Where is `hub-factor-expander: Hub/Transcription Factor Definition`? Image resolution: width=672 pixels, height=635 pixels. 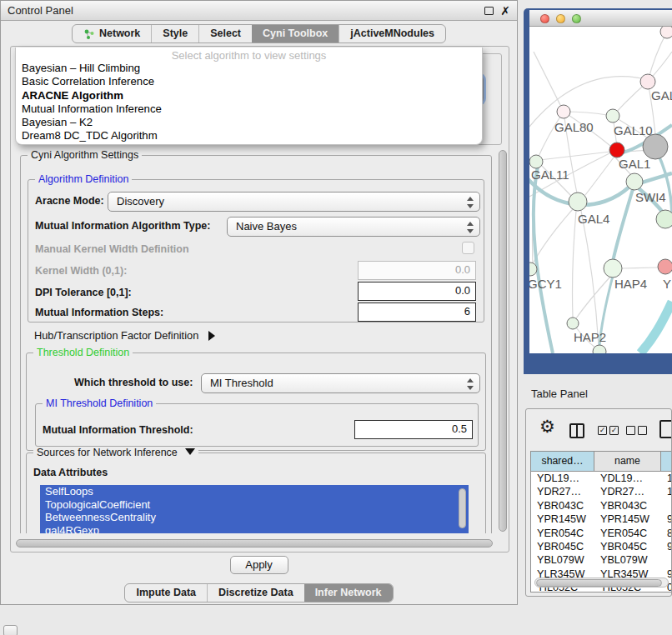
hub-factor-expander: Hub/Transcription Factor Definition is located at coordinates (125, 335).